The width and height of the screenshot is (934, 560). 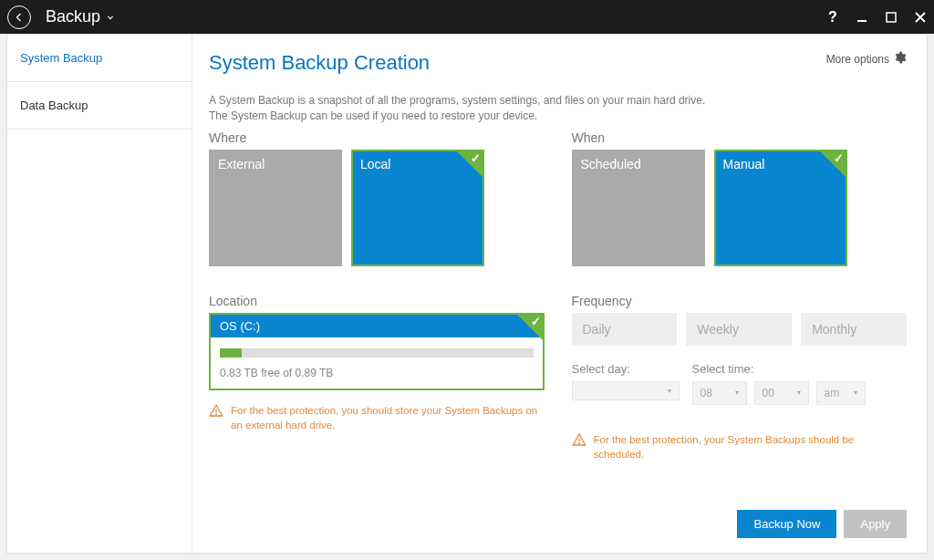 What do you see at coordinates (781, 208) in the screenshot?
I see `tile-manual: Manual` at bounding box center [781, 208].